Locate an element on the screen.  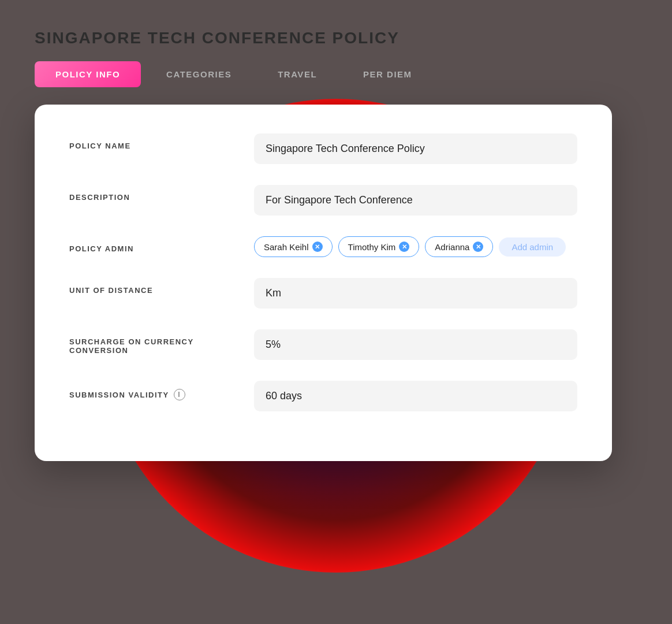
submission-validity-label: SUBMISSION VALIDITY i is located at coordinates (150, 391).